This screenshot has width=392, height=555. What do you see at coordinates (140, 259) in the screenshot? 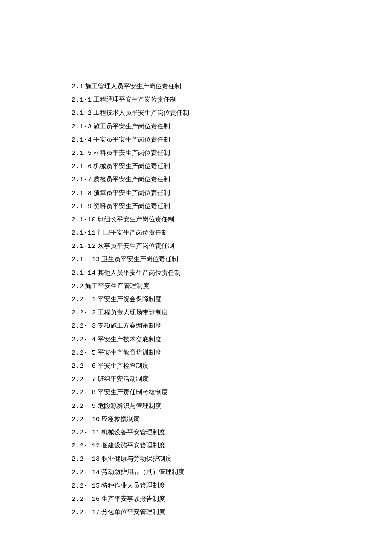
I see `item-text: 卫生员平安生产岗位责任制` at bounding box center [140, 259].